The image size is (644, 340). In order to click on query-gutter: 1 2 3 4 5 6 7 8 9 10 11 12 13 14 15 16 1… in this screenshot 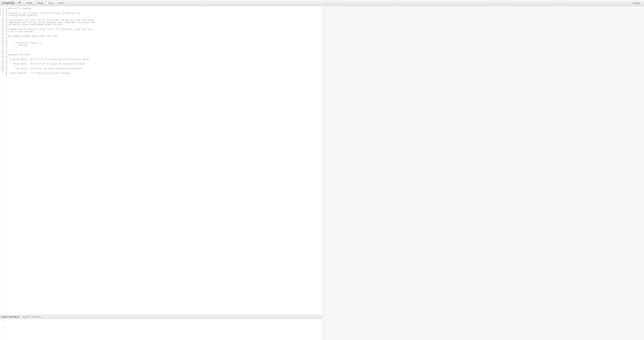, I will do `click(2, 160)`.